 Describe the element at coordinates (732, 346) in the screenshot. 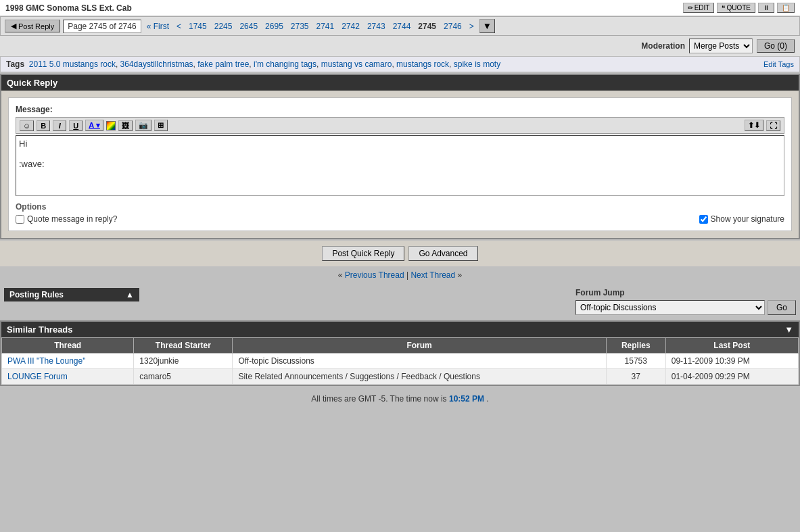

I see `col-lastpost: Last Post` at that location.